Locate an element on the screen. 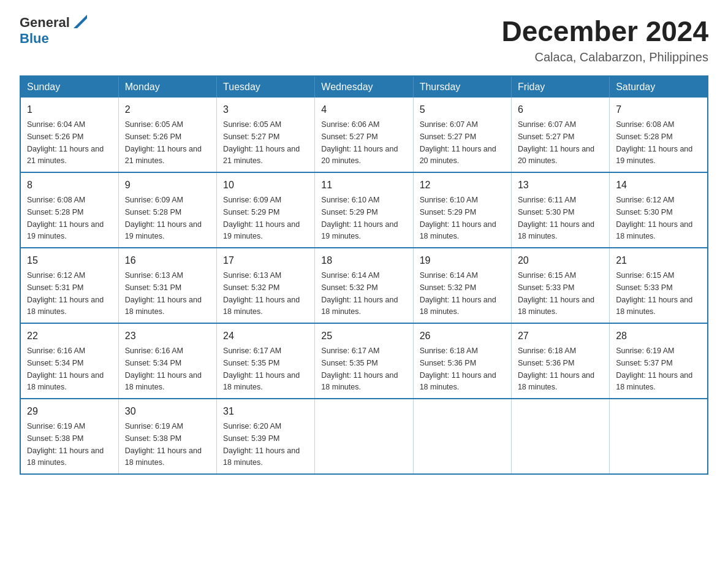 The width and height of the screenshot is (728, 563). calendar-header-row: SundayMondayTuesdayWednesdayThursdayFrid… is located at coordinates (364, 87).